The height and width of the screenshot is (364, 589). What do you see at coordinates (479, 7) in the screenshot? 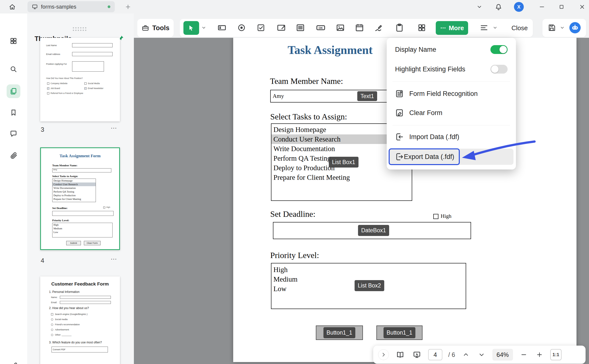
I see `titlebar-chevron-button` at bounding box center [479, 7].